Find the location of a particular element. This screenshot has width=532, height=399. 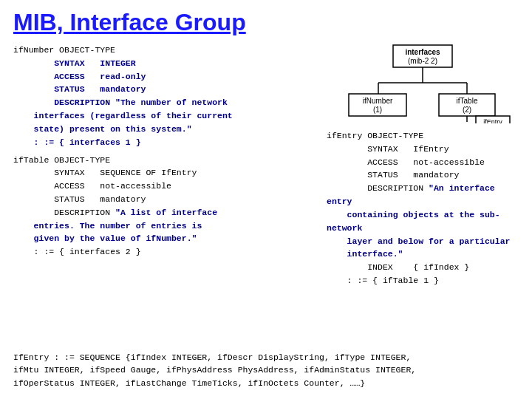

svg-text: interfaces is located at coordinates (423, 52).